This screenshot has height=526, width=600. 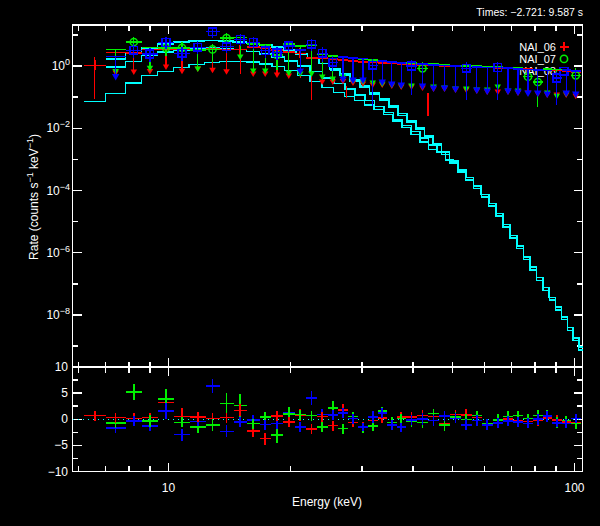 What do you see at coordinates (538, 47) in the screenshot?
I see `svg-text: NAI_06` at bounding box center [538, 47].